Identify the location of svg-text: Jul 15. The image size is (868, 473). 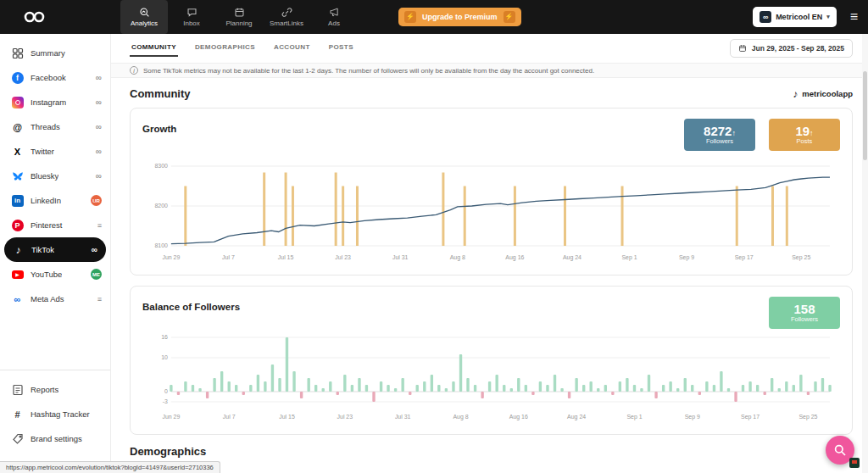
(287, 417).